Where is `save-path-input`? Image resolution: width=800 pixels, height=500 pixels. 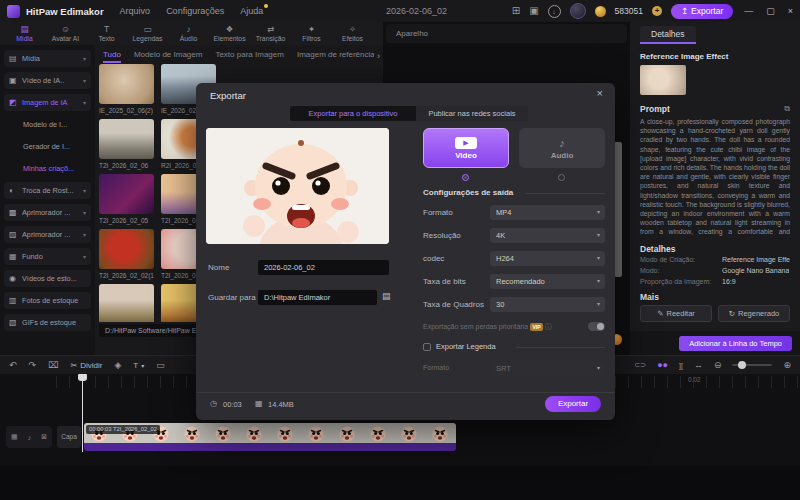 save-path-input is located at coordinates (318, 298).